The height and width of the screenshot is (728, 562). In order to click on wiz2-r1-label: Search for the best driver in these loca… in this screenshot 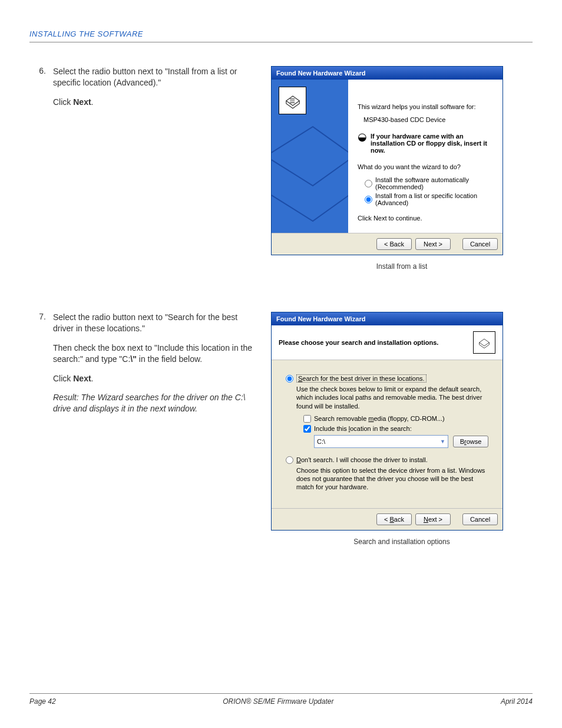, I will do `click(362, 378)`.